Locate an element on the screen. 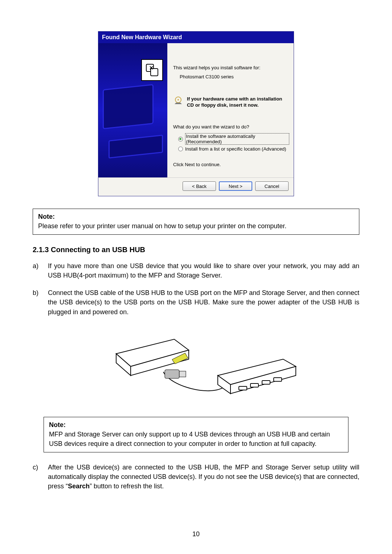 The height and width of the screenshot is (554, 392). text-a: If you have more than one USB device tha… is located at coordinates (204, 271).